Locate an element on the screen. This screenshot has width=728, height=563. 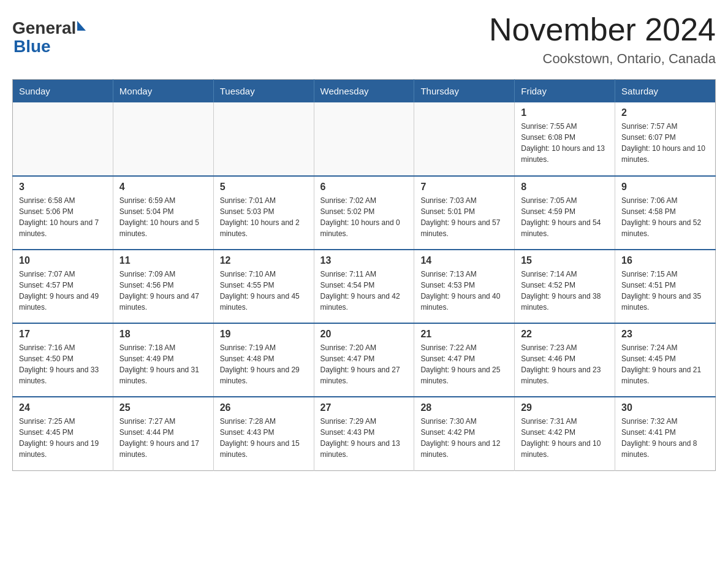
day-info: Sunrise: 7:20 AMSunset: 4:47 PMDaylight:… is located at coordinates (364, 364).